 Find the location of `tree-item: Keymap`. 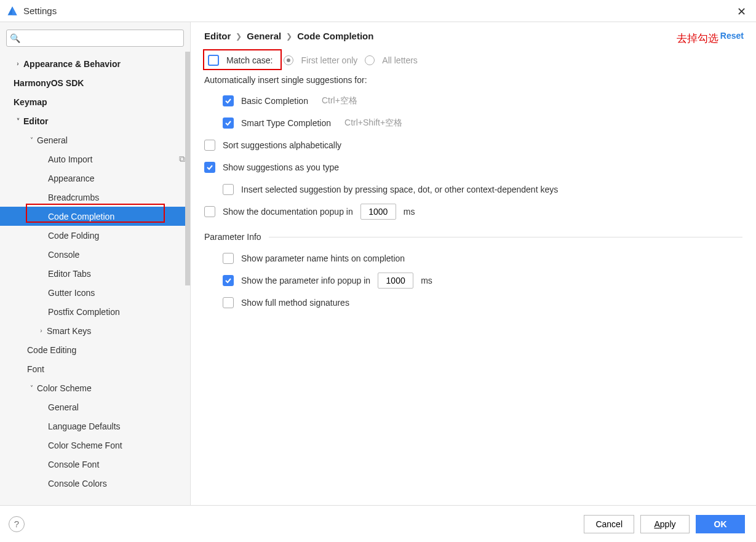

tree-item: Keymap is located at coordinates (95, 102).